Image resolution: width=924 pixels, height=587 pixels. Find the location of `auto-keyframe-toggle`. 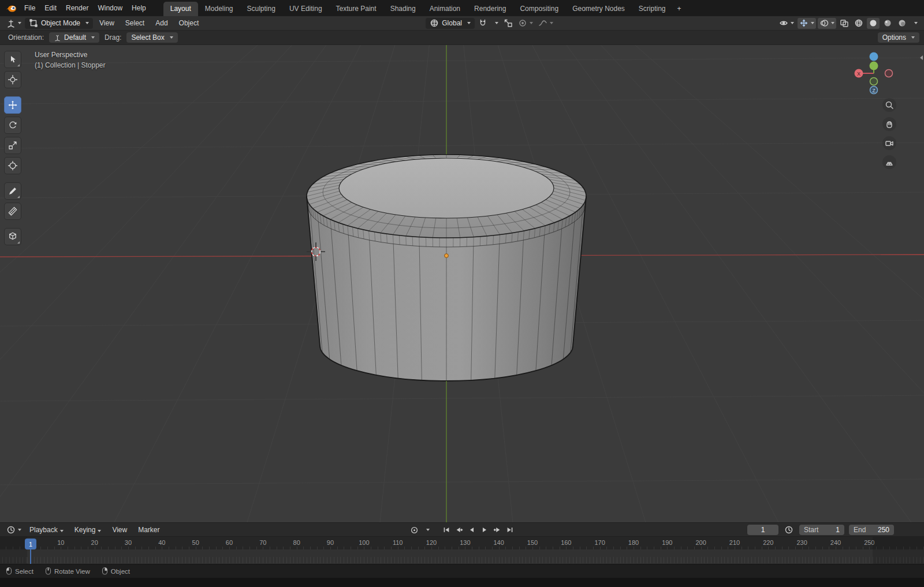

auto-keyframe-toggle is located at coordinates (414, 530).